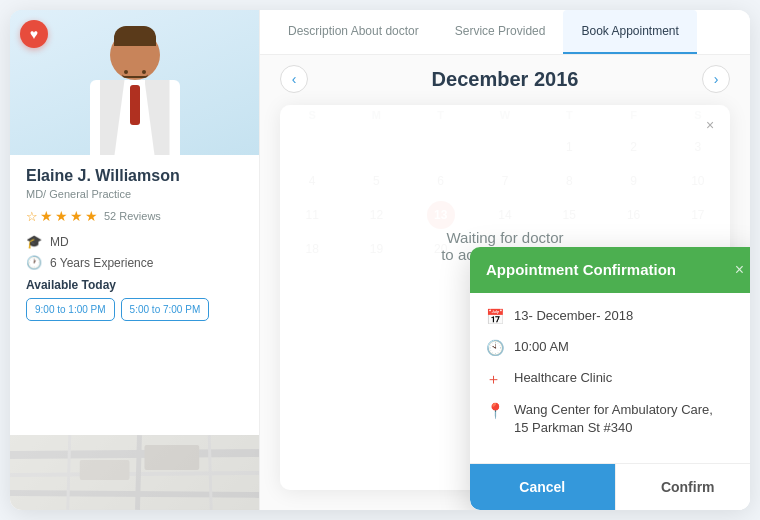 The height and width of the screenshot is (520, 760). Describe the element at coordinates (294, 79) in the screenshot. I see `prev-month-button: ‹` at that location.